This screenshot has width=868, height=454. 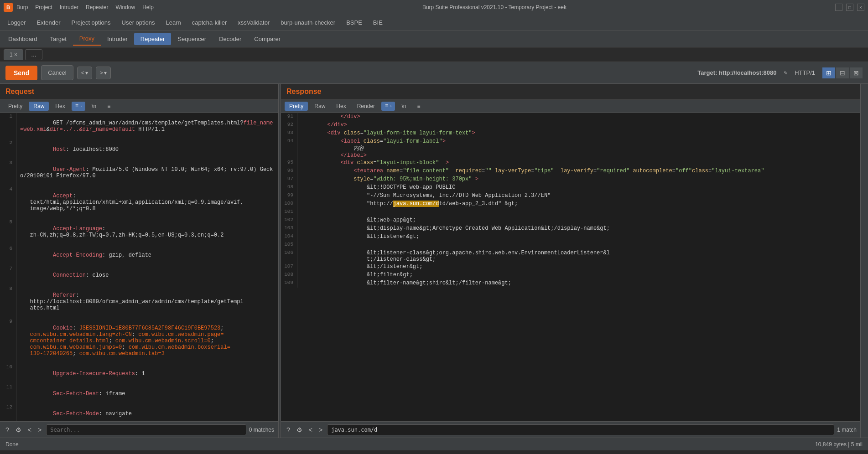 I want to click on window-controls: — □ ×, so click(x=850, y=7).